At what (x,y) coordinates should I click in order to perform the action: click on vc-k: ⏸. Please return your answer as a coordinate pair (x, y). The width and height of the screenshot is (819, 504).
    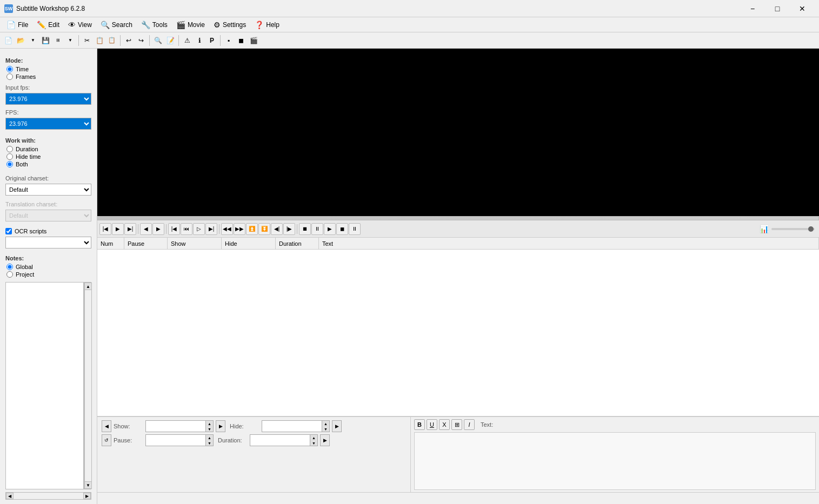
    Looking at the image, I should click on (355, 229).